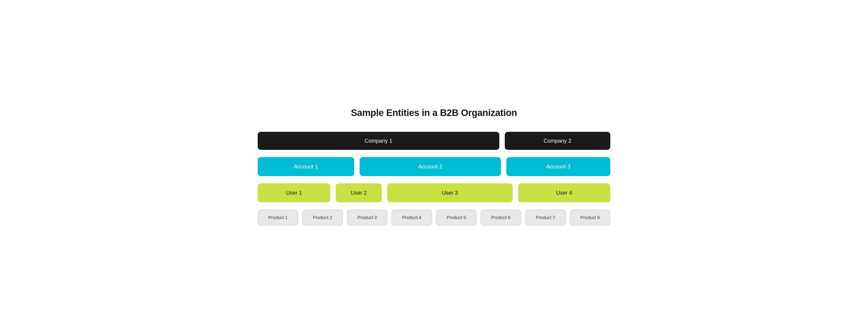 The width and height of the screenshot is (868, 333). Describe the element at coordinates (294, 193) in the screenshot. I see `user-1-box: User 1` at that location.